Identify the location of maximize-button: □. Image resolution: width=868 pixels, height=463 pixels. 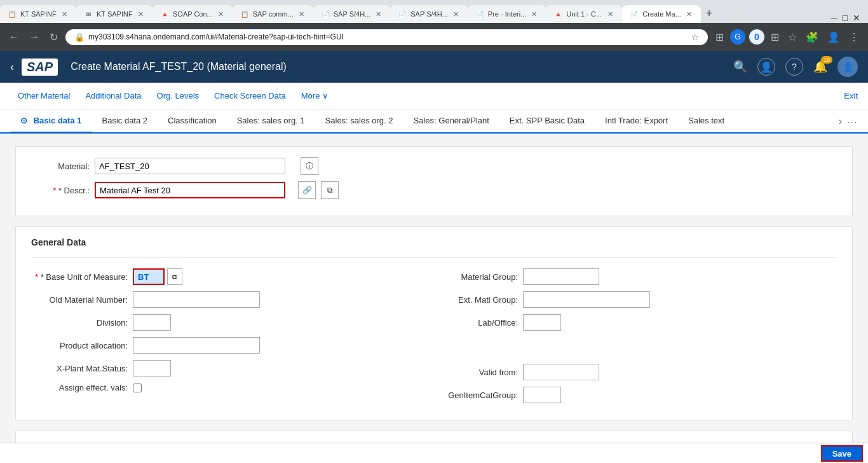
(845, 18).